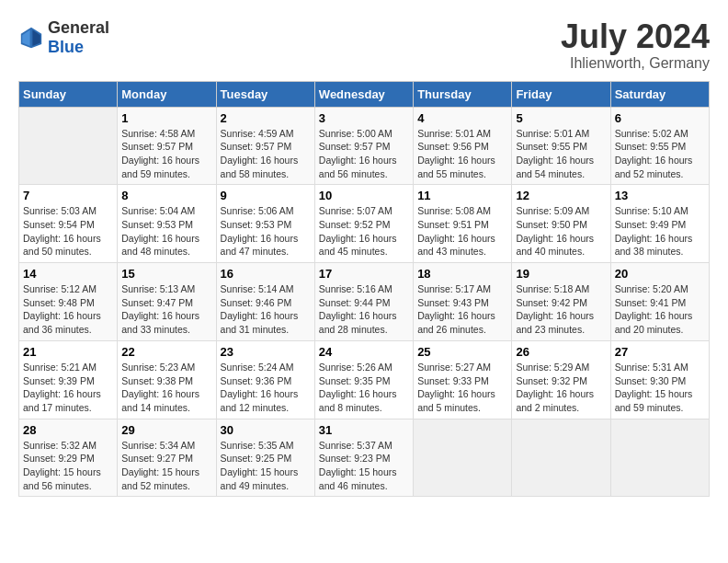  Describe the element at coordinates (462, 155) in the screenshot. I see `day-info: Sunrise: 5:01 AM Sunset: 9:56 PM Dayligh…` at that location.